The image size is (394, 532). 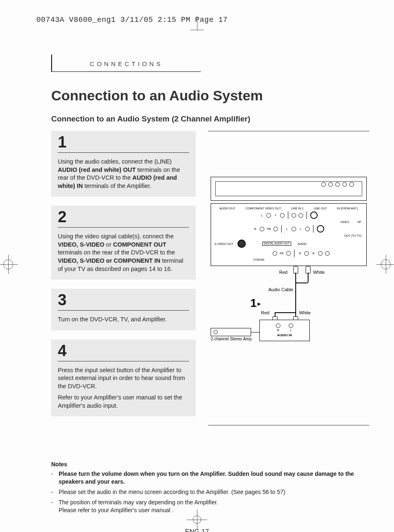 I want to click on page-title: Connection to an Audio System, so click(x=210, y=96).